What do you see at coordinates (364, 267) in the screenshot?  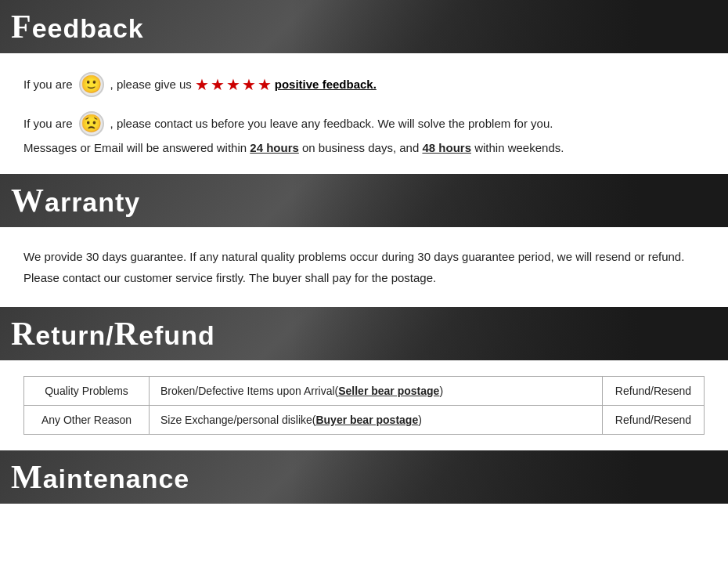 I see `warranty-text: We provide 30 days guarantee. If any nat…` at bounding box center [364, 267].